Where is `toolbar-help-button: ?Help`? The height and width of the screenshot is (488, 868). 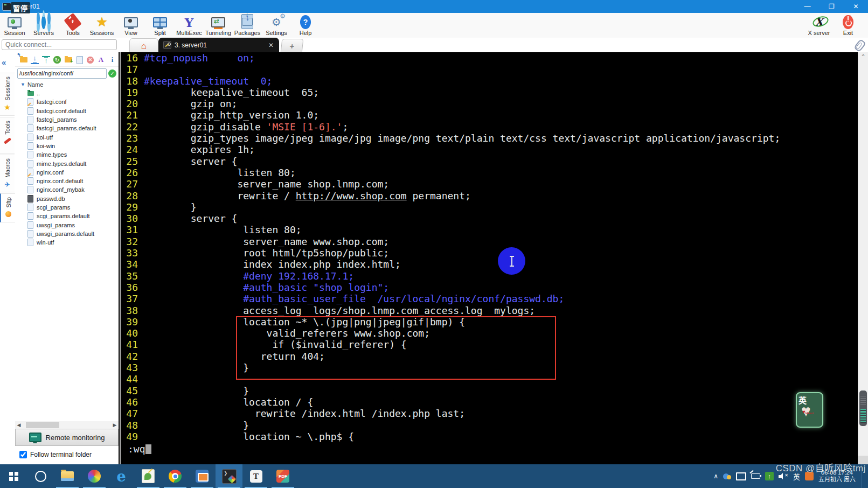 toolbar-help-button: ?Help is located at coordinates (305, 25).